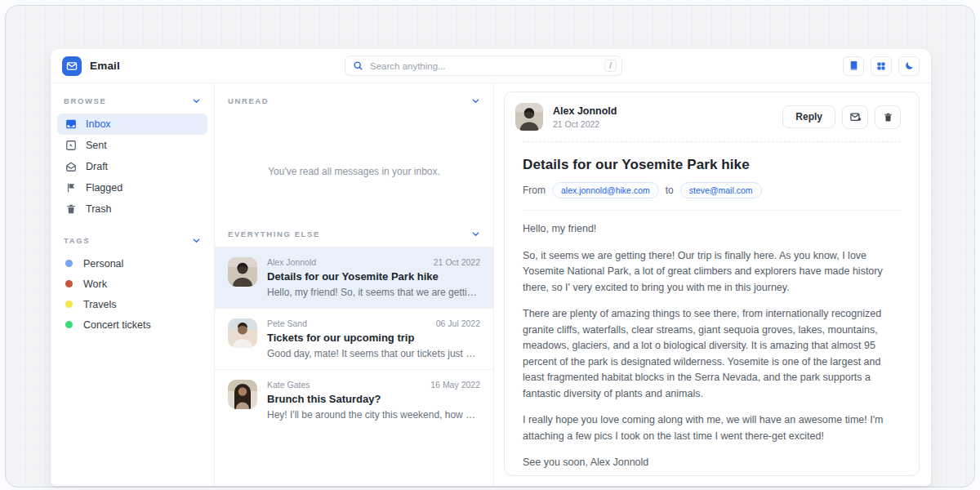  Describe the element at coordinates (132, 325) in the screenshot. I see `tag-item-concert-tickets: Concert tickets` at that location.